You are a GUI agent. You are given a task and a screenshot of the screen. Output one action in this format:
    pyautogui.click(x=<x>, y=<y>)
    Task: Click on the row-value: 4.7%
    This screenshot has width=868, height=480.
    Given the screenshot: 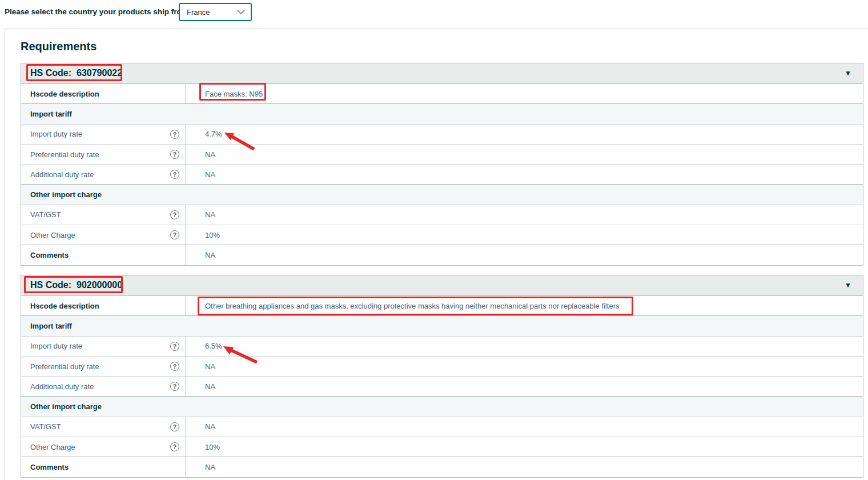 What is the action you would take?
    pyautogui.click(x=524, y=134)
    